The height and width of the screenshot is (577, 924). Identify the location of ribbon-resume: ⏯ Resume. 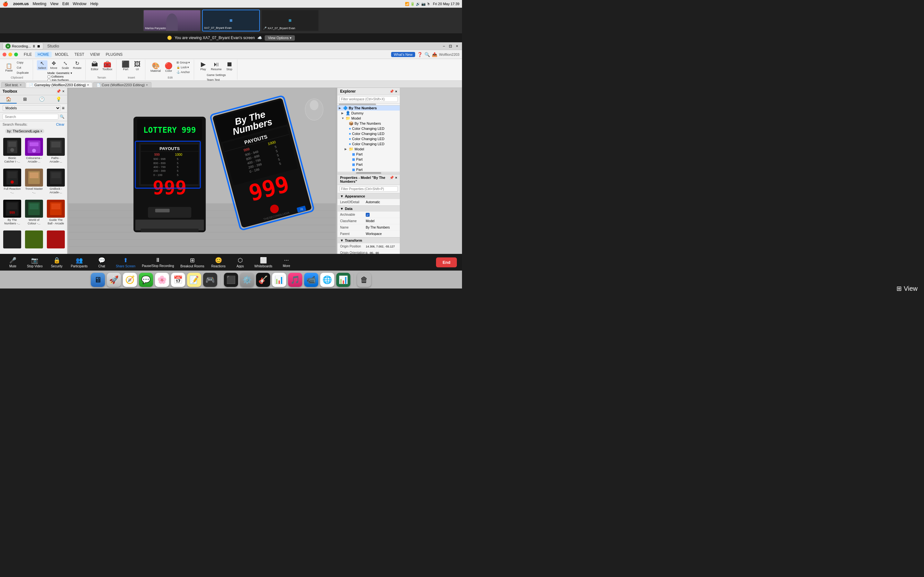
(216, 66).